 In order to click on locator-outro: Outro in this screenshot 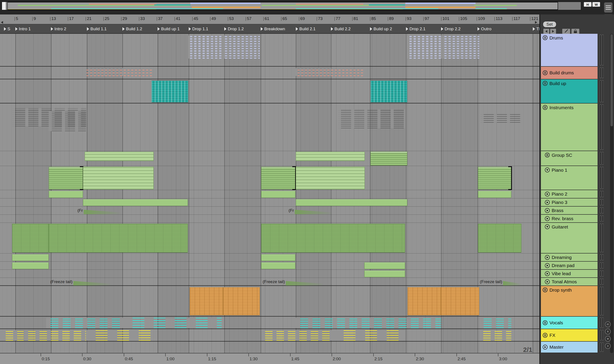, I will do `click(484, 29)`.